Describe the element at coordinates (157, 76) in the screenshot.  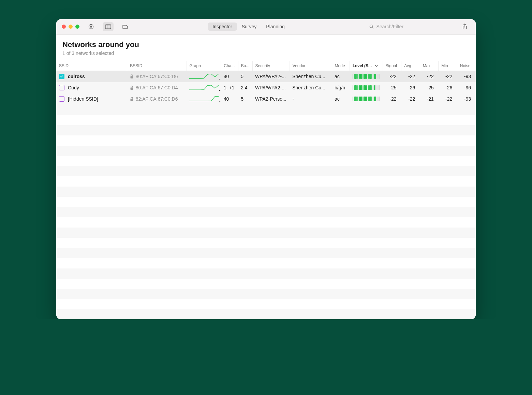
I see `bssid-label: 80:AF:CA:67:C0:D6` at that location.